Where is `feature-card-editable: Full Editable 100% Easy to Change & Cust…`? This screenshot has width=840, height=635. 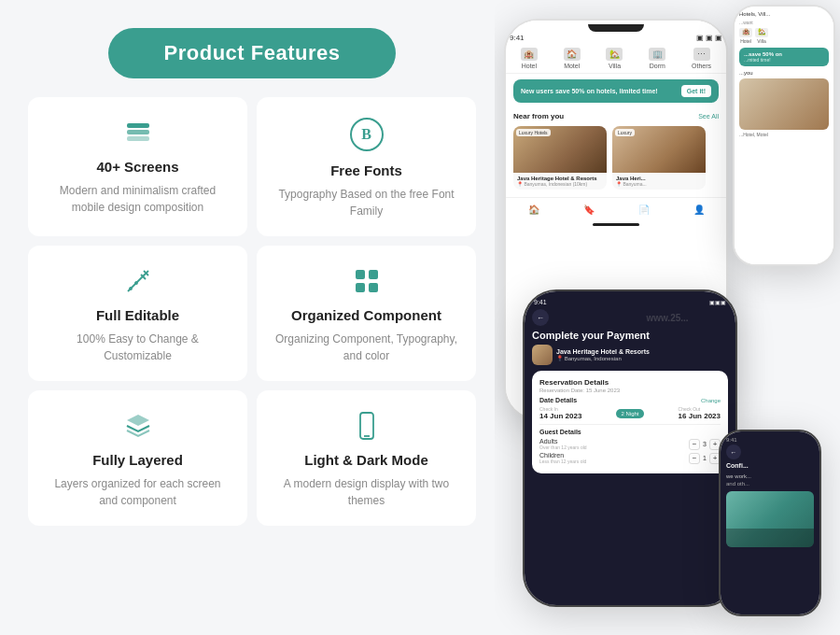 feature-card-editable: Full Editable 100% Easy to Change & Cust… is located at coordinates (138, 314).